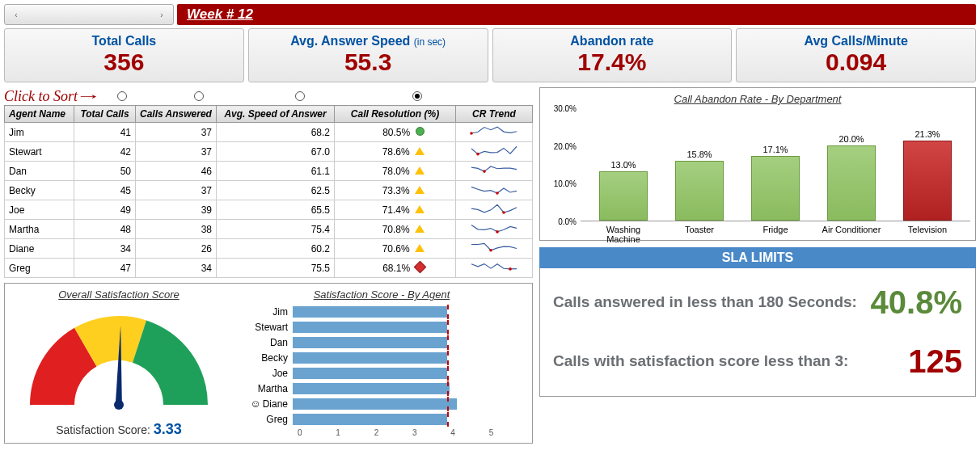 The image size is (980, 463). I want to click on kpi-calls-per-minute: Avg Calls/Minute 0.094, so click(855, 55).